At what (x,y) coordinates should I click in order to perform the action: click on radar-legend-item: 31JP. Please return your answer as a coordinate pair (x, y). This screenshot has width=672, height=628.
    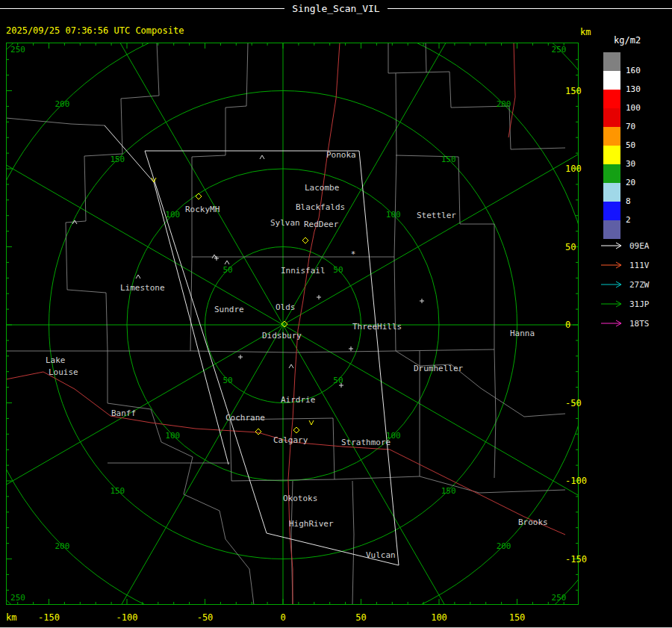
    Looking at the image, I should click on (625, 304).